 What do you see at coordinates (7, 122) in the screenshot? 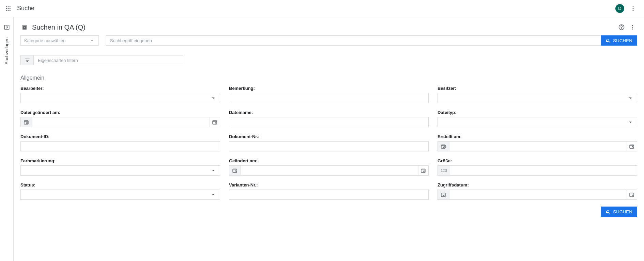
I see `left-sidebar: Suchvorlagen` at bounding box center [7, 122].